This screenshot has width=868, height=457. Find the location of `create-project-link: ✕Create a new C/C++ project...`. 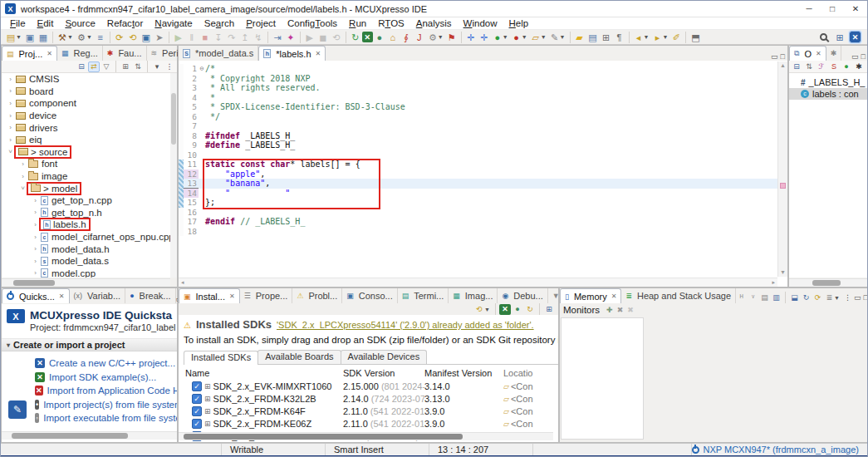

create-project-link: ✕Create a new C/C++ project... is located at coordinates (106, 364).